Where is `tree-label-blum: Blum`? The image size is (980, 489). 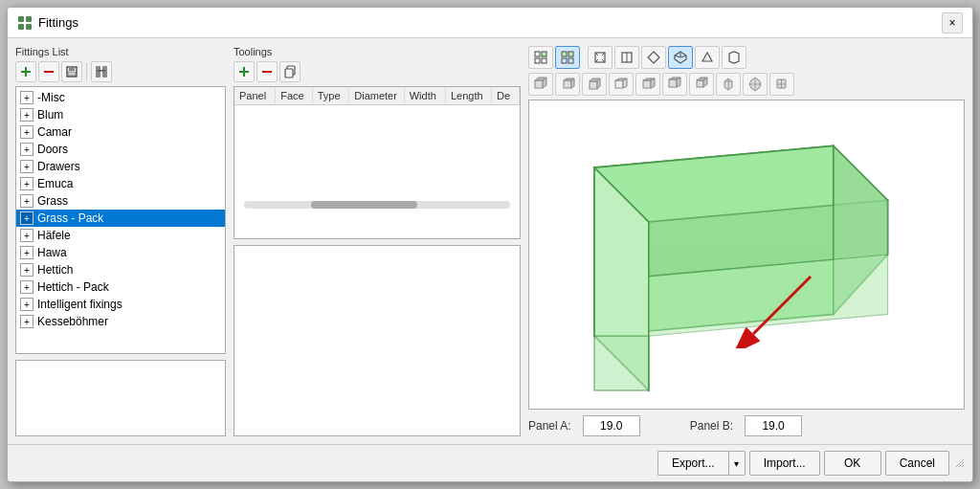 tree-label-blum: Blum is located at coordinates (50, 115).